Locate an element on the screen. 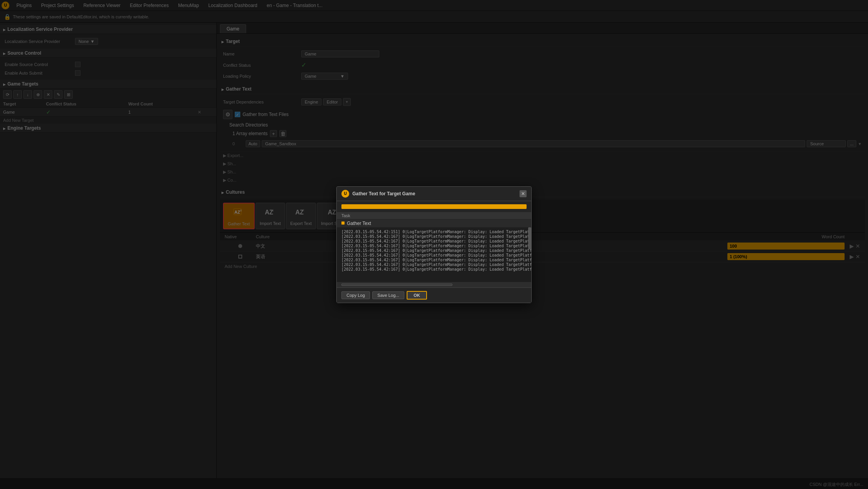 The image size is (868, 489). modal-task-header: Task is located at coordinates (434, 216).